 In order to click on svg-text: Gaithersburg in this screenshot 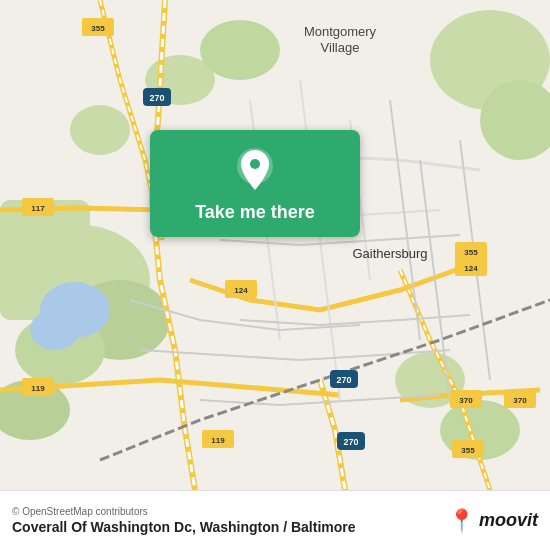, I will do `click(390, 254)`.